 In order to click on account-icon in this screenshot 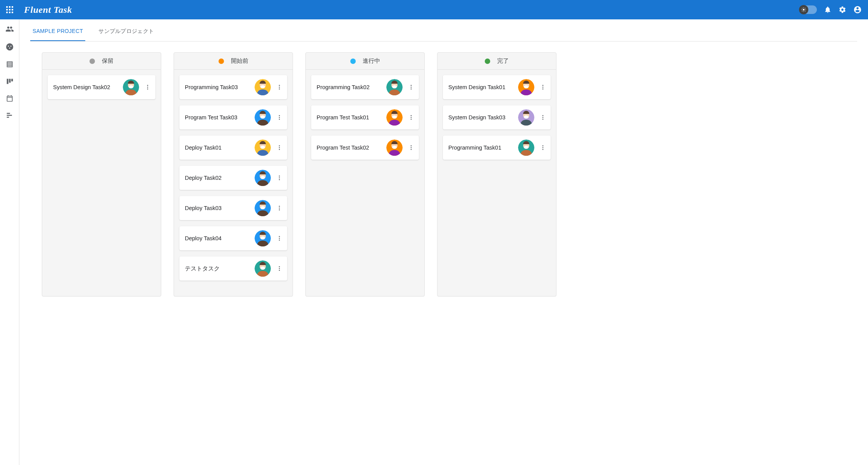, I will do `click(858, 10)`.